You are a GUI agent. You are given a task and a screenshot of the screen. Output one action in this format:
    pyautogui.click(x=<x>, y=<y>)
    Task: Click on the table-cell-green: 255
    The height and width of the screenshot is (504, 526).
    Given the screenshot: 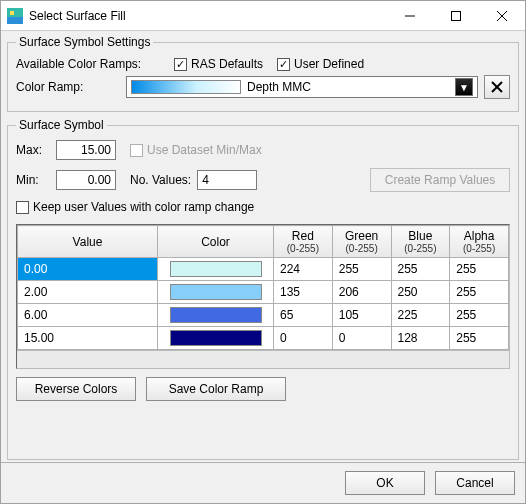 What is the action you would take?
    pyautogui.click(x=362, y=270)
    